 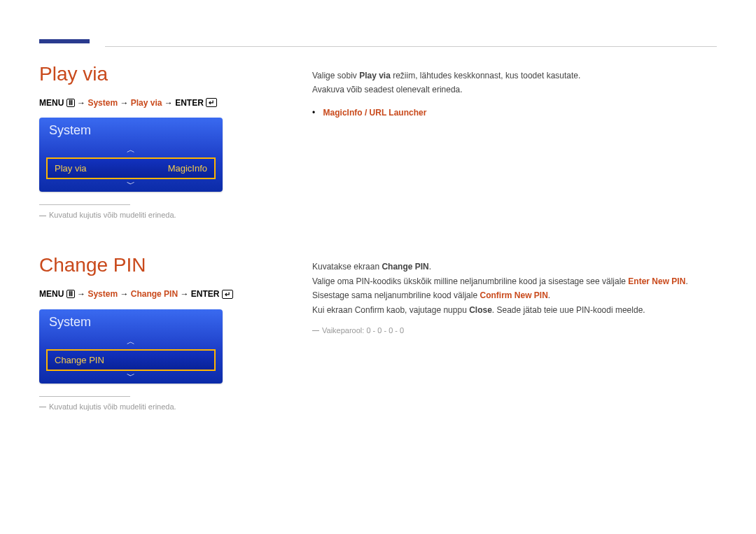 What do you see at coordinates (131, 360) in the screenshot?
I see `change-pin-menu-item: Change PIN` at bounding box center [131, 360].